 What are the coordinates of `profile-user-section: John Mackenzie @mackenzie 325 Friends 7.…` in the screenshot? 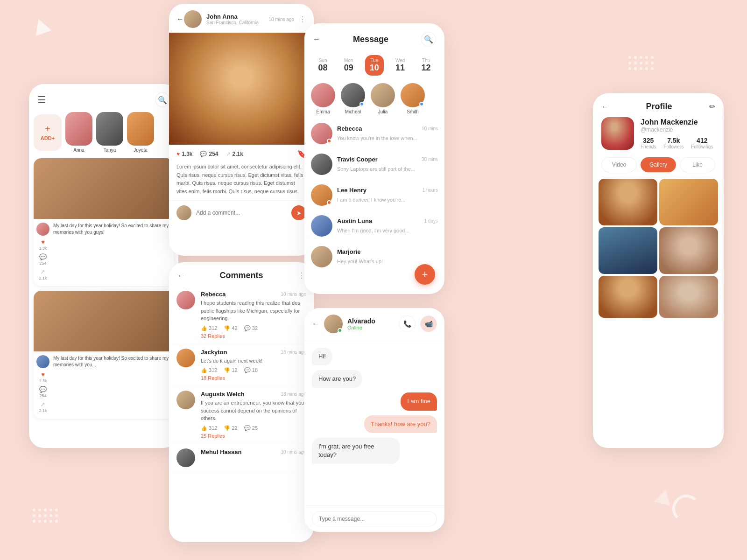 It's located at (658, 137).